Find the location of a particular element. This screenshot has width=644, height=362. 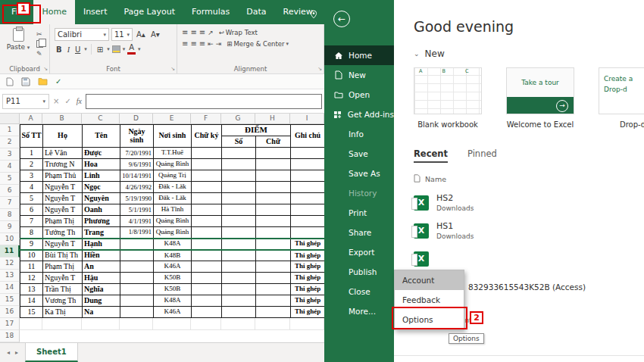

cell: 3 is located at coordinates (32, 176).